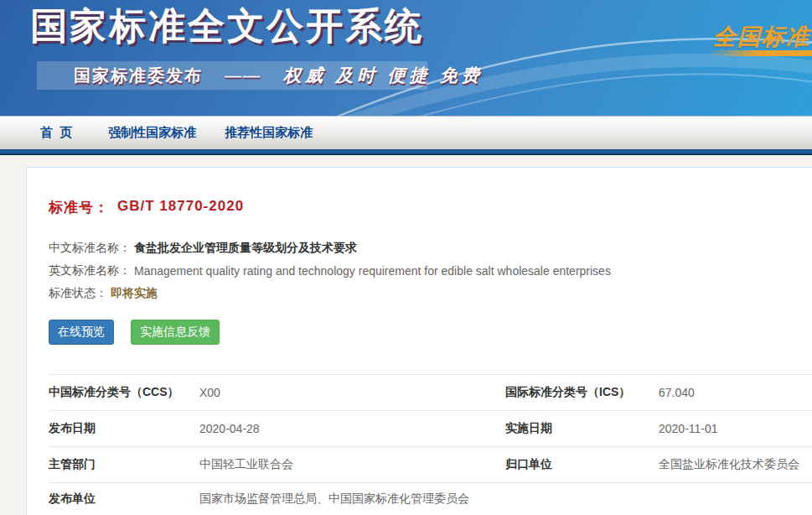 The height and width of the screenshot is (515, 812). Describe the element at coordinates (582, 393) in the screenshot. I see `field-label: 国际标准分类号（ICS）` at that location.